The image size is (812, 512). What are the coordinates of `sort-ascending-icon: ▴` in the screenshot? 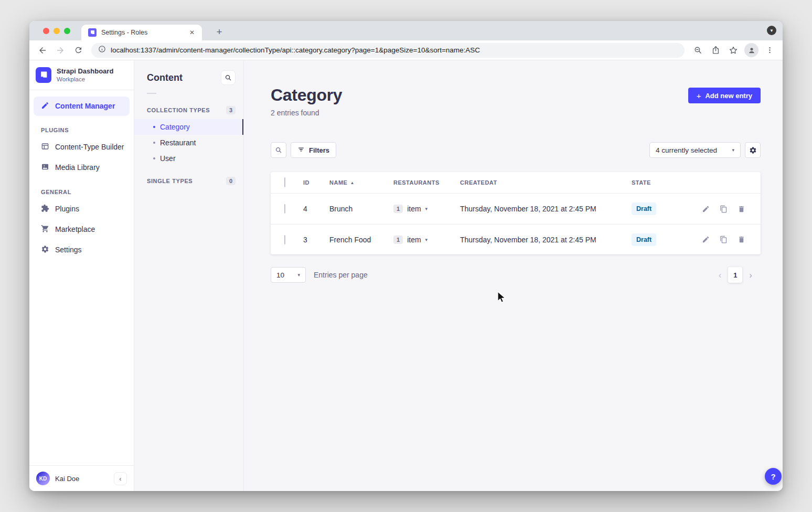 It's located at (352, 183).